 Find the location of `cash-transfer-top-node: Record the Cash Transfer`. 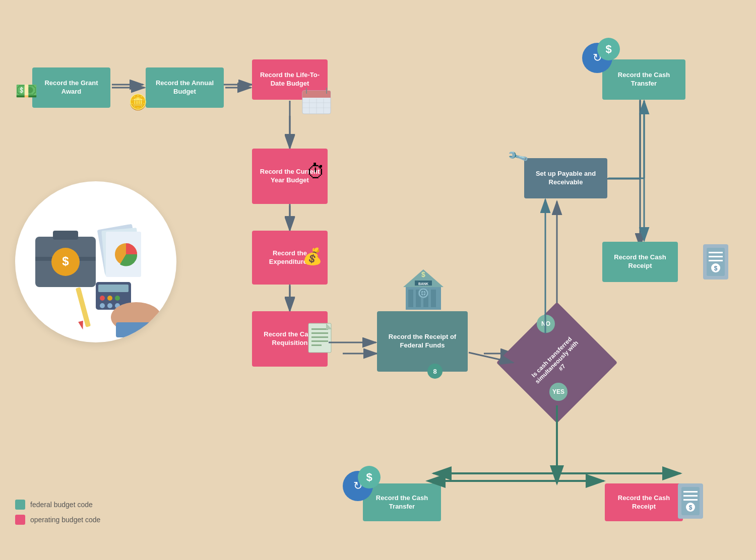

cash-transfer-top-node: Record the Cash Transfer is located at coordinates (644, 80).